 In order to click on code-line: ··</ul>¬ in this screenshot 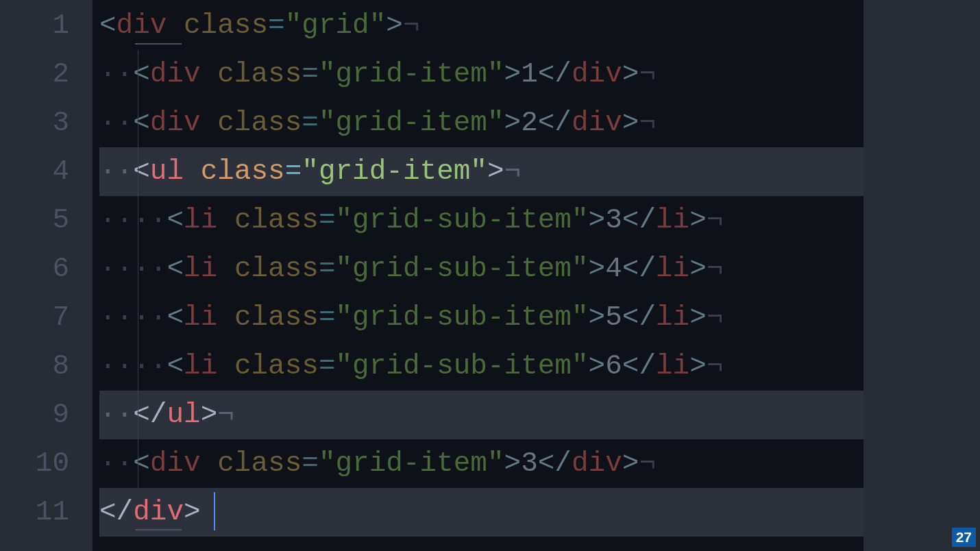, I will do `click(481, 415)`.